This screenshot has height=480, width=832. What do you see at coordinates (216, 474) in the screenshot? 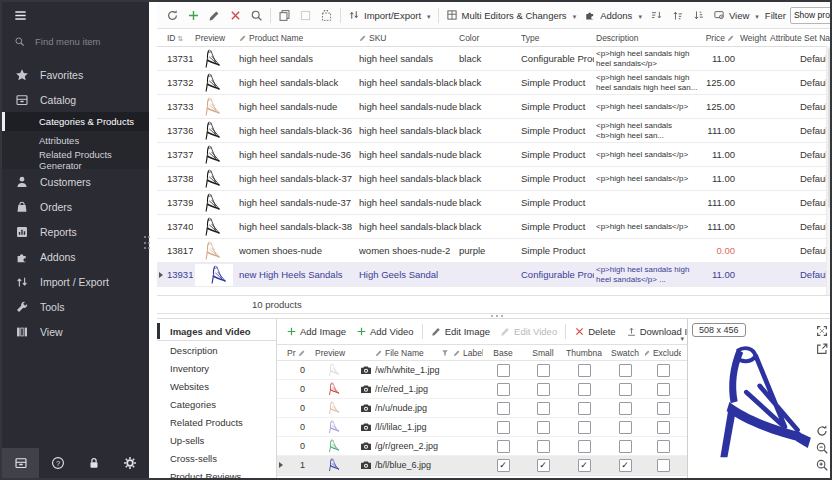
I see `tab-product-reviews: Product Reviews` at bounding box center [216, 474].